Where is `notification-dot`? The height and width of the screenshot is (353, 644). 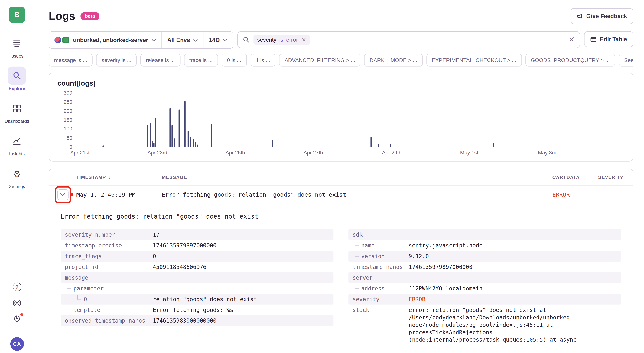
notification-dot is located at coordinates (22, 315).